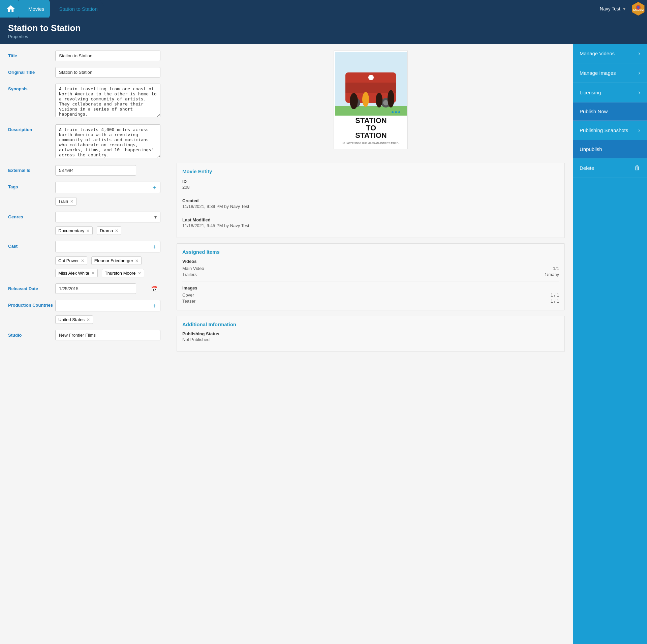 This screenshot has height=644, width=647. I want to click on calendar-icon: 📅, so click(154, 288).